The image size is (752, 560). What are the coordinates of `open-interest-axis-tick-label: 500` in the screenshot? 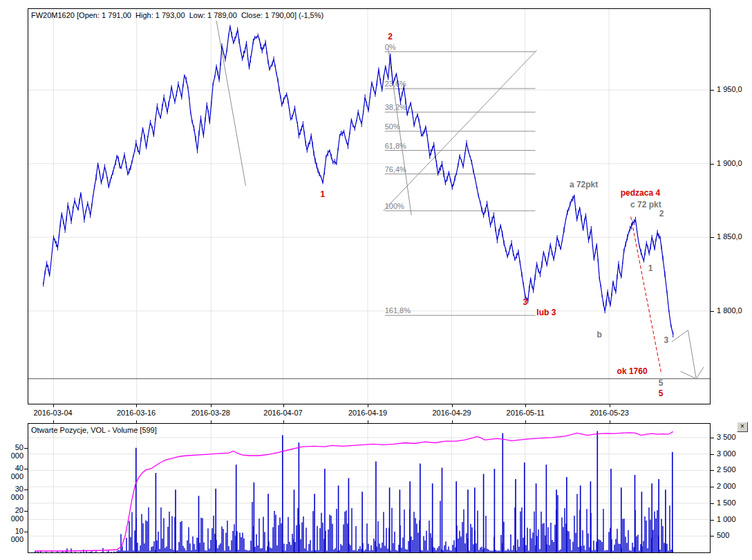 It's located at (723, 535).